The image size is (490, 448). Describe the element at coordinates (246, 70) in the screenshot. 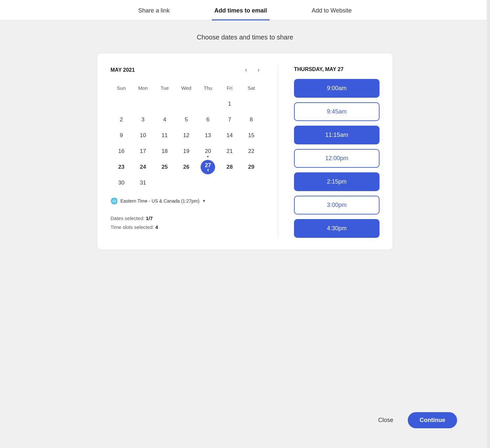

I see `prev-month-button: ‹` at that location.